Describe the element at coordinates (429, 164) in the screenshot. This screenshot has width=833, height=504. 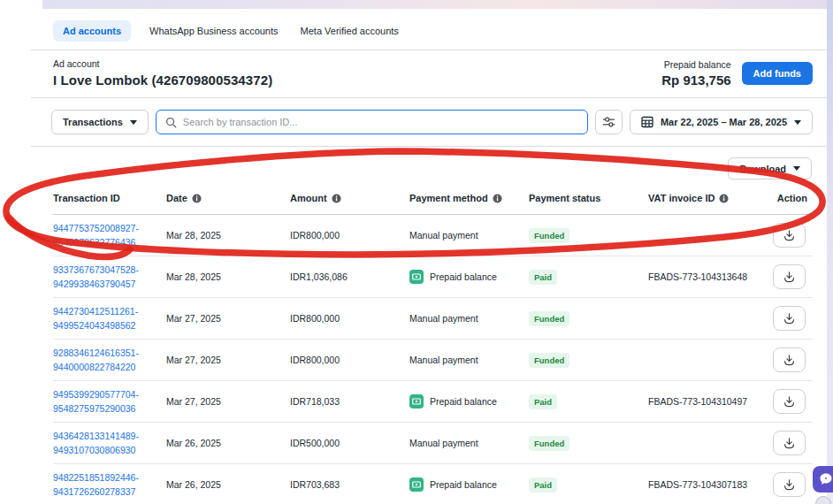
I see `table-toolbar: Download` at that location.